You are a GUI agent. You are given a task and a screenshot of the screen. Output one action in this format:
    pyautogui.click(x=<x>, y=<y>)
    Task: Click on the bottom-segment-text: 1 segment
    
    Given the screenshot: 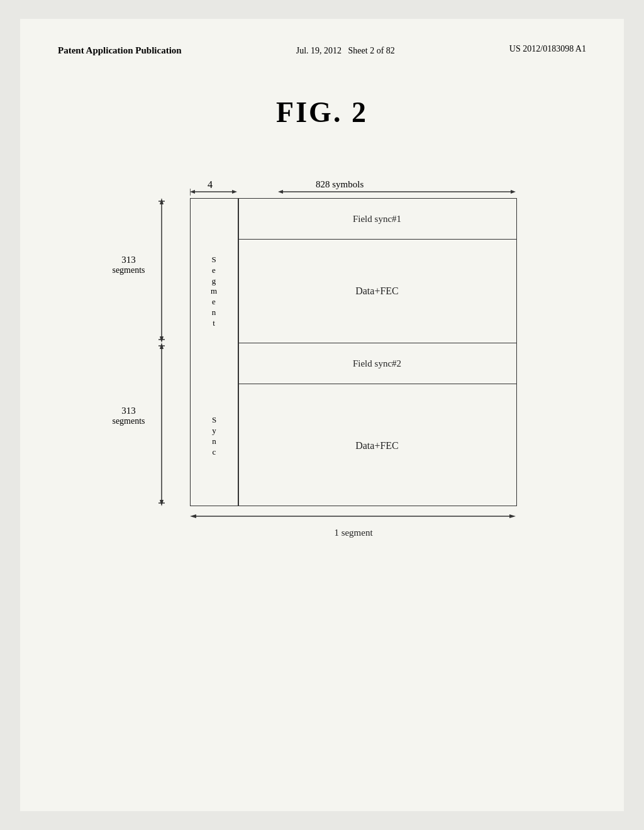 What is the action you would take?
    pyautogui.click(x=353, y=533)
    